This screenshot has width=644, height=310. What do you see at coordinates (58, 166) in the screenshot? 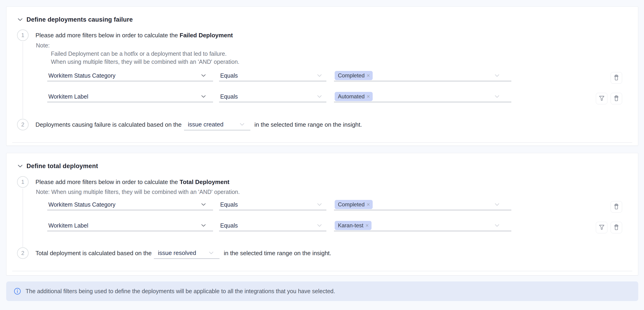
I see `section-total-header: Define total deployment` at bounding box center [58, 166].